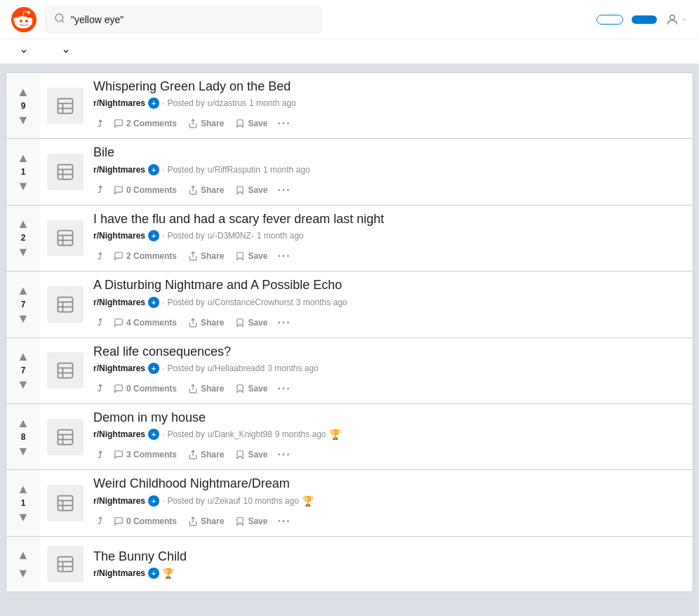 The image size is (699, 616). I want to click on vote-count: 1, so click(24, 503).